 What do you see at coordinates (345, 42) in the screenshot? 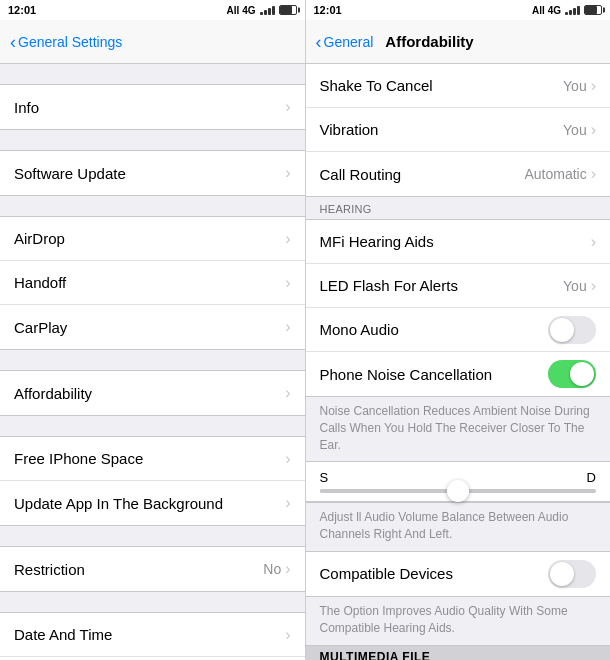
I see `right-nav-back: ‹ General` at bounding box center [345, 42].